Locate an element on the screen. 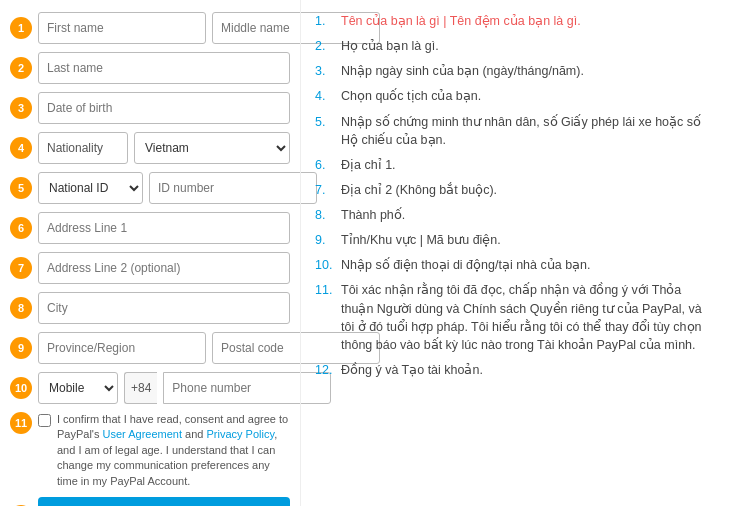  first-name-input is located at coordinates (122, 28).